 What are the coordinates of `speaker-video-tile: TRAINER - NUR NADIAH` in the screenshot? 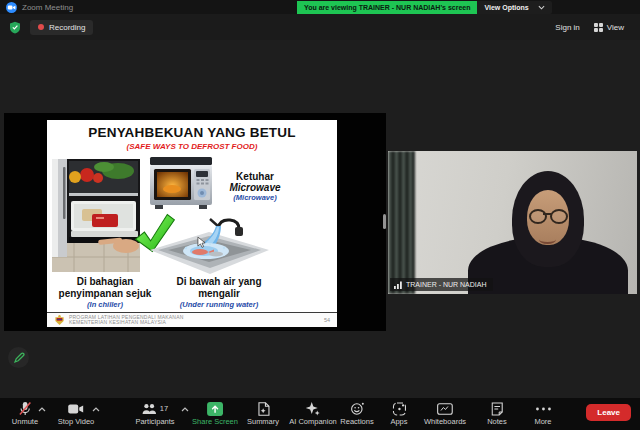 It's located at (512, 222).